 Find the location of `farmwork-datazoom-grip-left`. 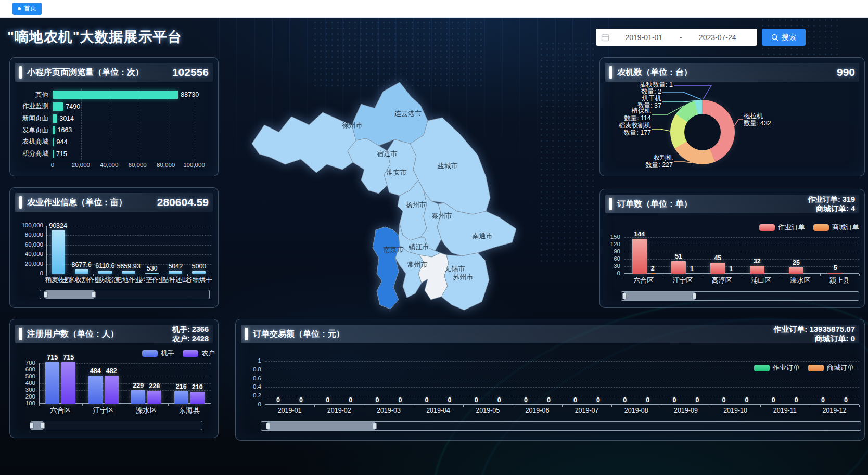

farmwork-datazoom-grip-left is located at coordinates (46, 294).